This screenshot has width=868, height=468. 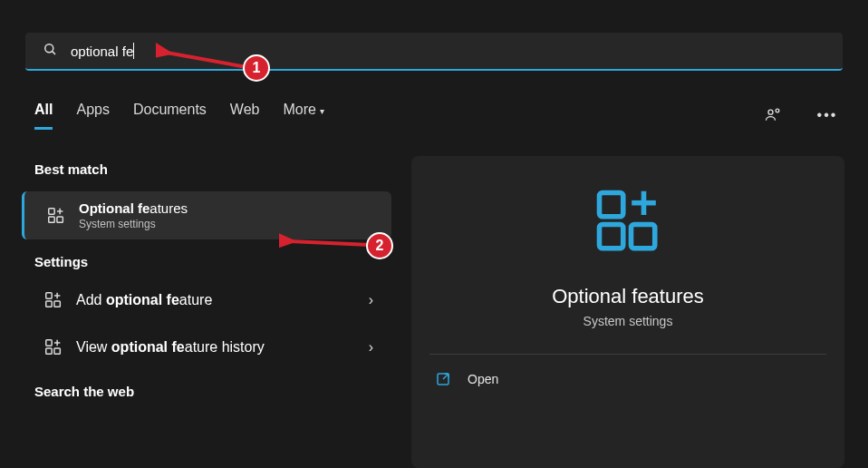 What do you see at coordinates (201, 169) in the screenshot?
I see `best-match-header: Best match` at bounding box center [201, 169].